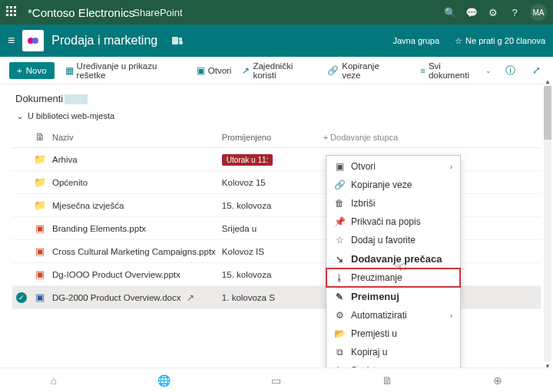  I want to click on open-icon: ▣, so click(201, 71).